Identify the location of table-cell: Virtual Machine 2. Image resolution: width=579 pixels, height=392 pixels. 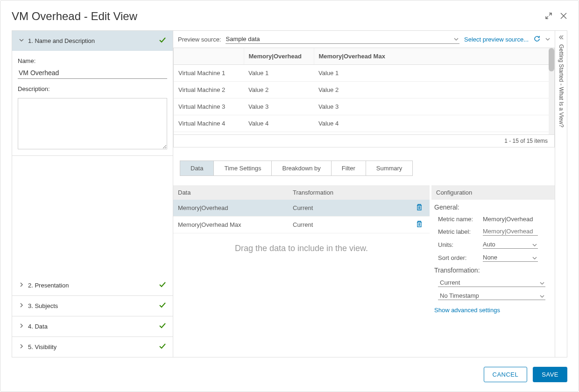
(209, 90).